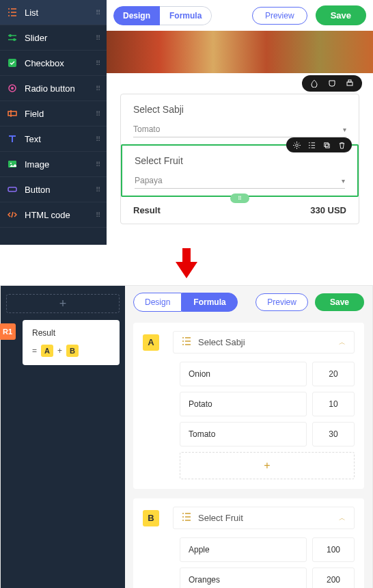 This screenshot has height=588, width=373. What do you see at coordinates (319, 145) in the screenshot?
I see `section-toolbar` at bounding box center [319, 145].